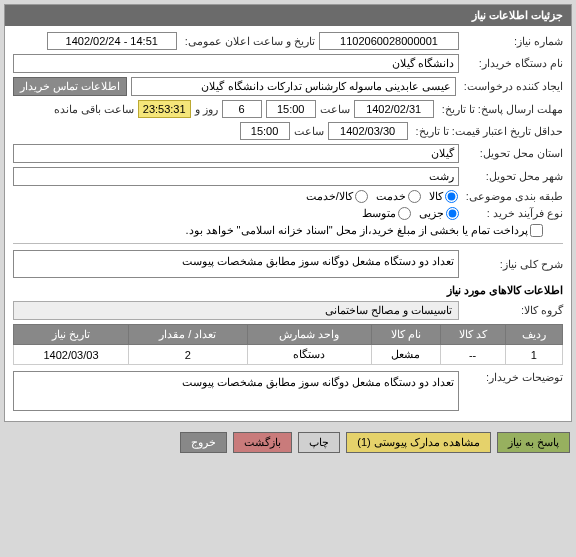 This screenshot has height=557, width=576. What do you see at coordinates (309, 335) in the screenshot?
I see `th-unit: واحد شمارش` at bounding box center [309, 335].